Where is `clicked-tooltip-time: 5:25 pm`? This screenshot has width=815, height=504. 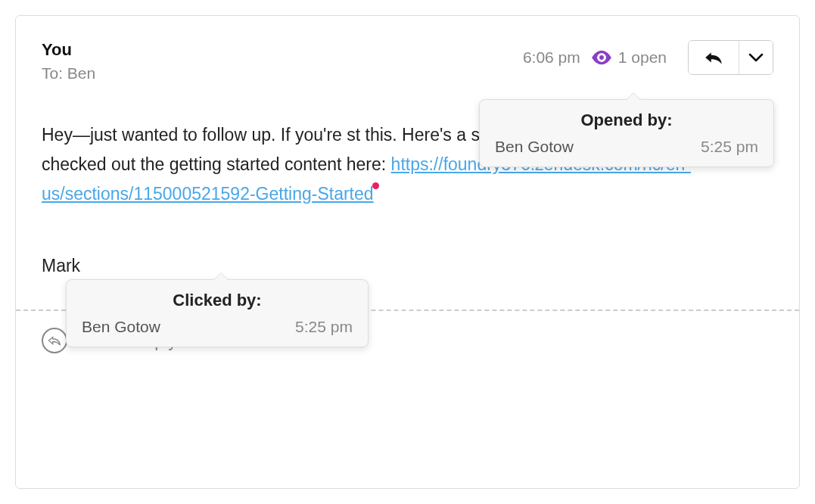
clicked-tooltip-time: 5:25 pm is located at coordinates (324, 327).